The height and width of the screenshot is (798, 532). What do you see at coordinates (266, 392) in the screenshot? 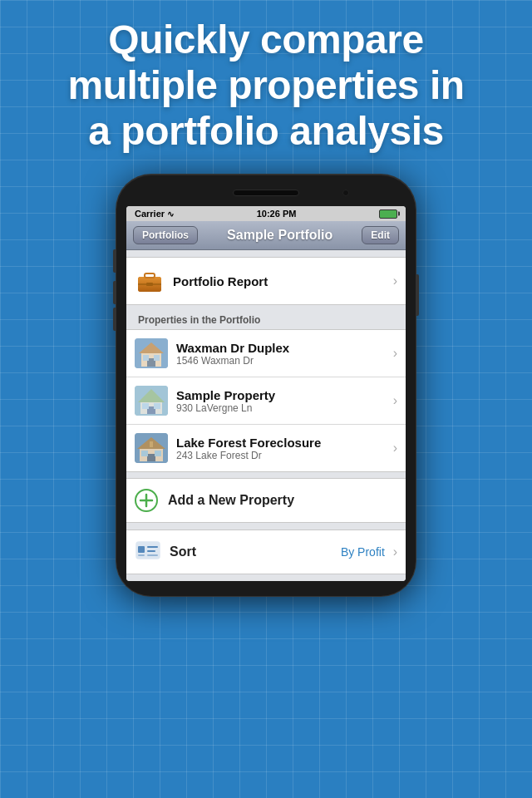
I see `properties-section: Properties in the Portfolio` at bounding box center [266, 392].